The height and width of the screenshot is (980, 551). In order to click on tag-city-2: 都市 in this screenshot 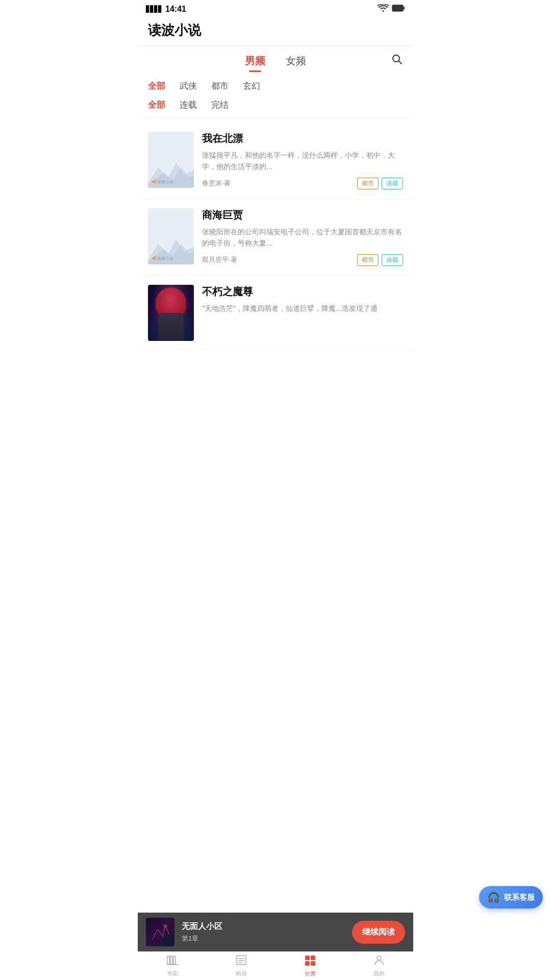, I will do `click(368, 260)`.